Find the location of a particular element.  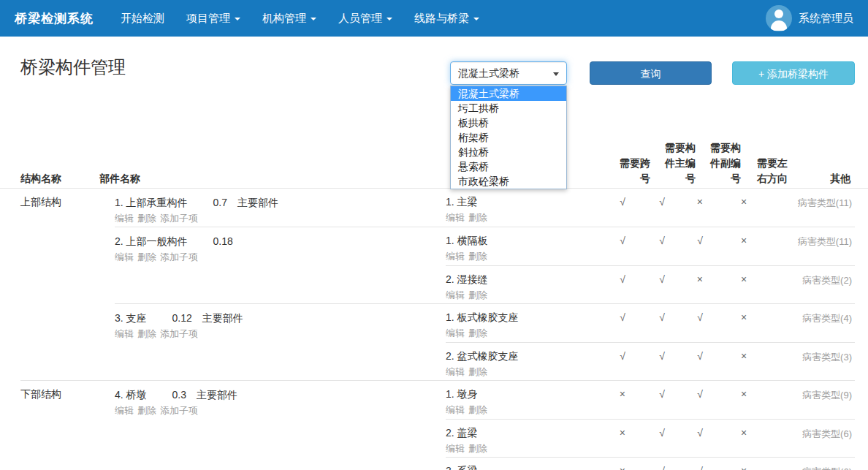

subcomponent-name: 1. 横隔板 is located at coordinates (511, 241).